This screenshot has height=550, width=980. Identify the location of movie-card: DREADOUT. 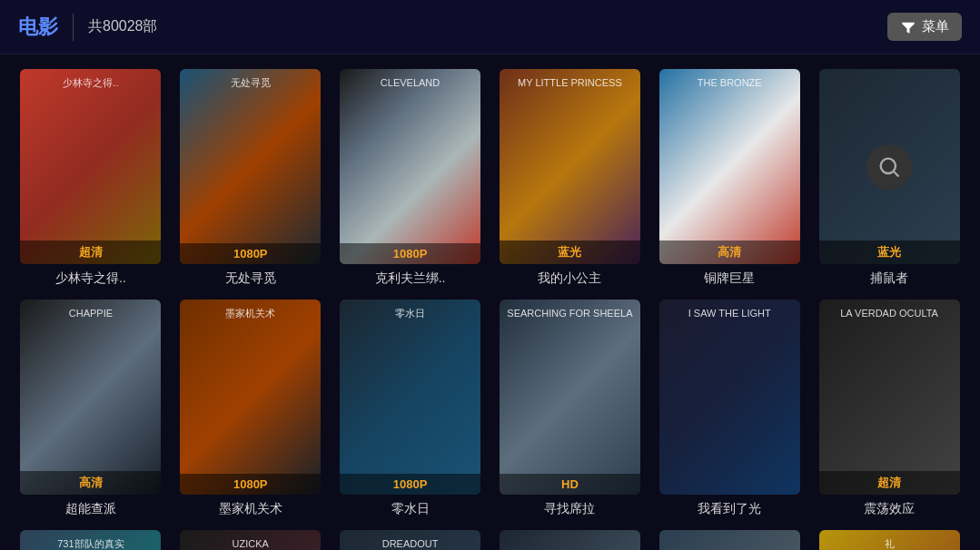
(411, 540).